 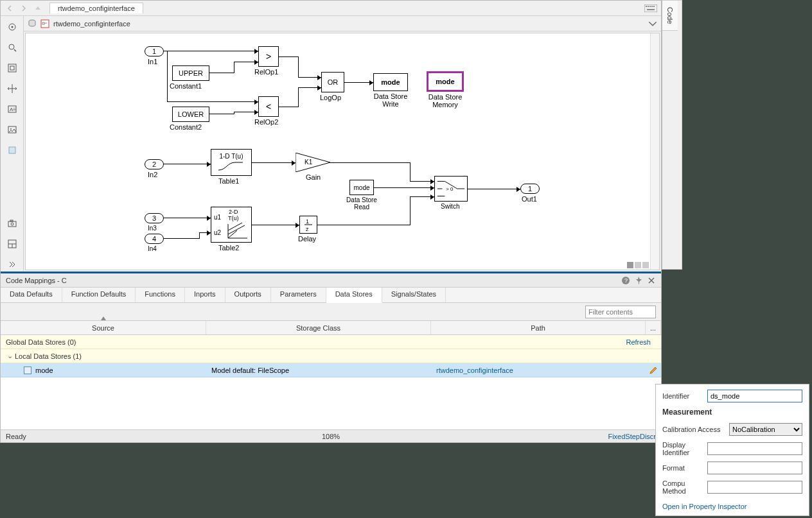 What do you see at coordinates (651, 281) in the screenshot?
I see `close-icon` at bounding box center [651, 281].